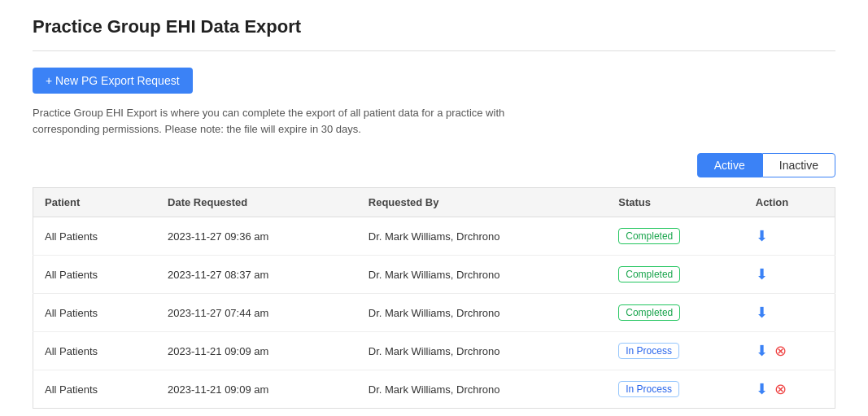 This screenshot has width=868, height=416. Describe the element at coordinates (434, 275) in the screenshot. I see `table-row: All Patients 2023-11-27 08:37 am Dr. Mar…` at that location.